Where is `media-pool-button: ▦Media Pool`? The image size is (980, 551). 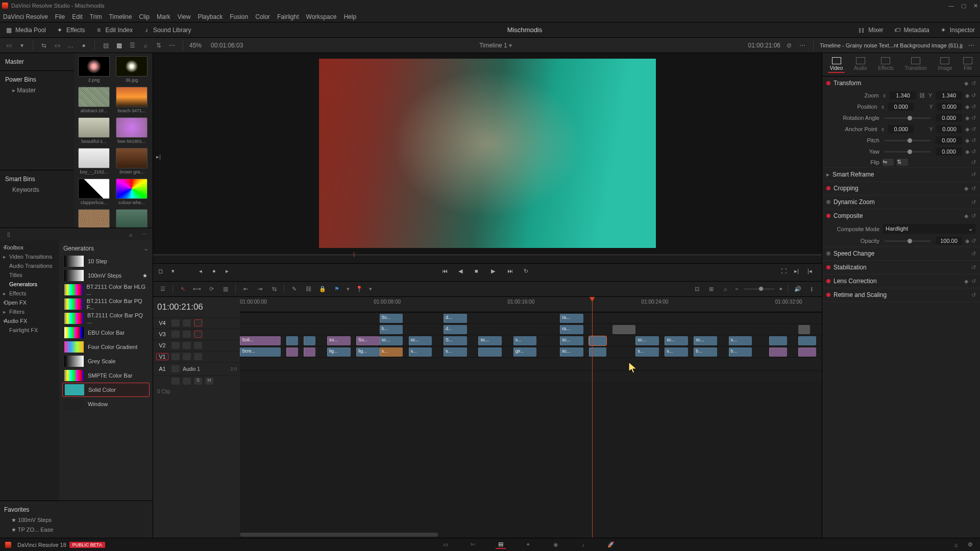
media-pool-button: ▦Media Pool is located at coordinates (26, 30).